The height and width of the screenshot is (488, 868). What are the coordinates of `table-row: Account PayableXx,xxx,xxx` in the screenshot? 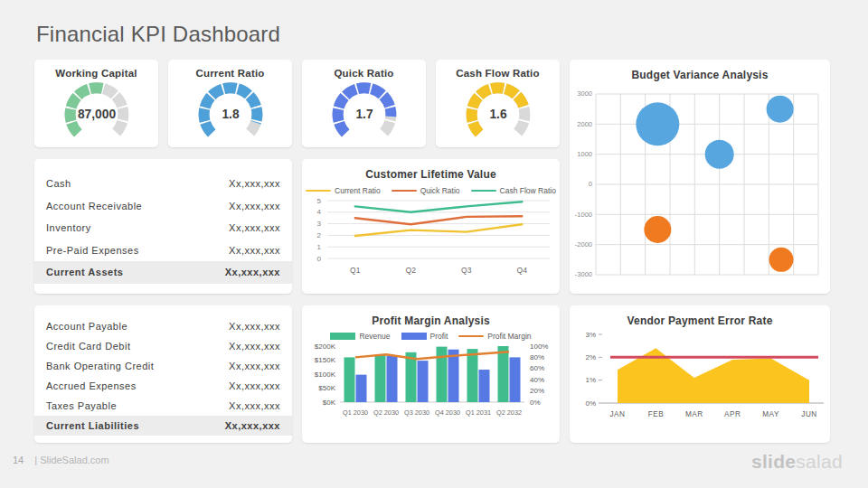 It's located at (163, 326).